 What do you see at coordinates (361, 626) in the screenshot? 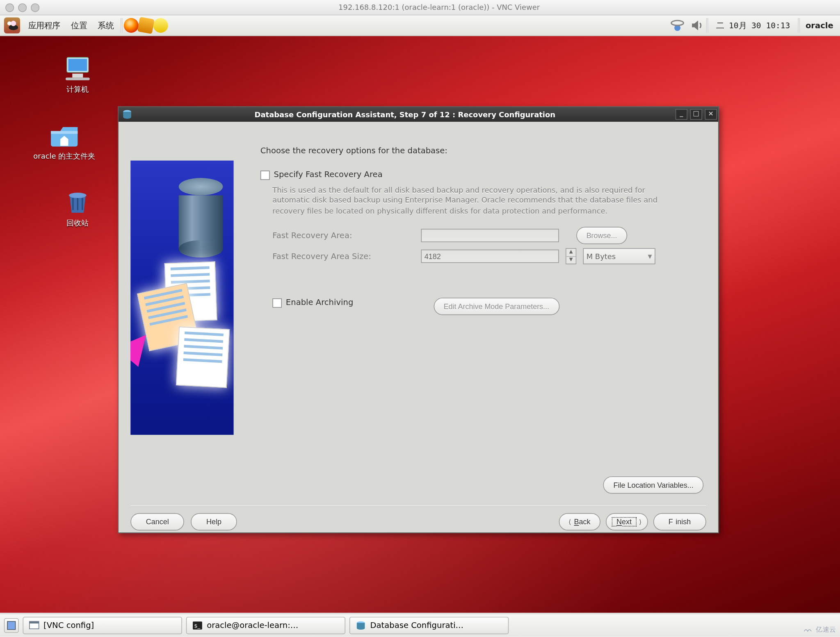
I see `database-icon` at bounding box center [361, 626].